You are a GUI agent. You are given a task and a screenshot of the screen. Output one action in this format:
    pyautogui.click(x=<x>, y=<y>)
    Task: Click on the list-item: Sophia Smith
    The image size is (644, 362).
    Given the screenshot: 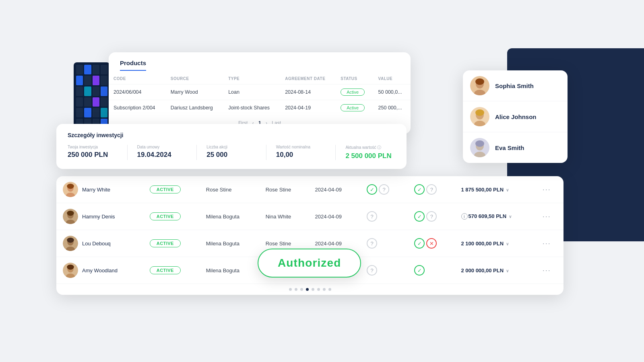 What is the action you would take?
    pyautogui.click(x=515, y=86)
    